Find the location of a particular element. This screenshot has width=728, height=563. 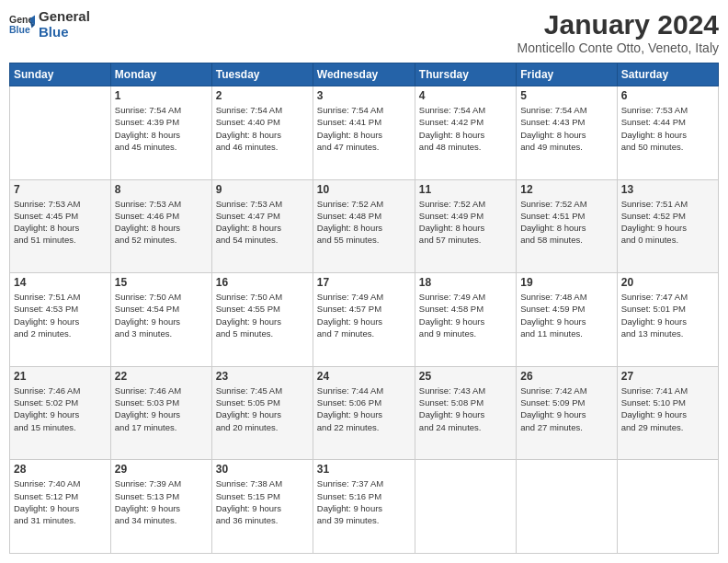

day-number: 12 is located at coordinates (566, 190).